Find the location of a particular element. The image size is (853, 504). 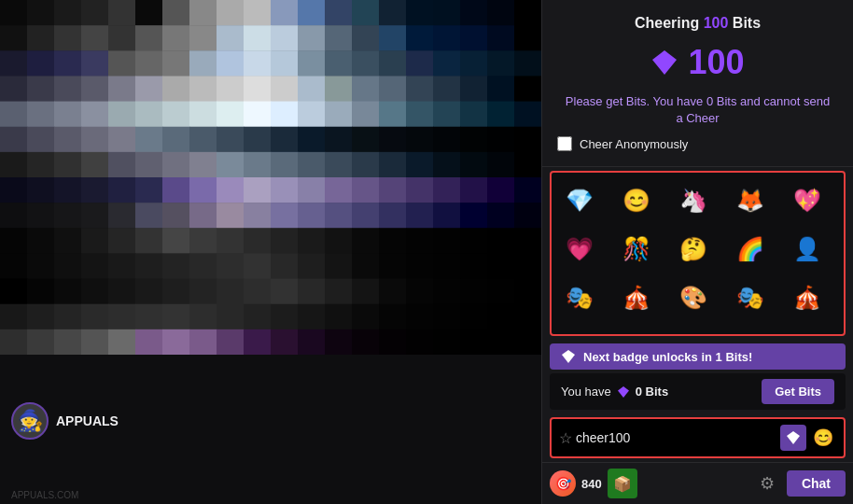

emote-cell: 🤔 is located at coordinates (693, 249).